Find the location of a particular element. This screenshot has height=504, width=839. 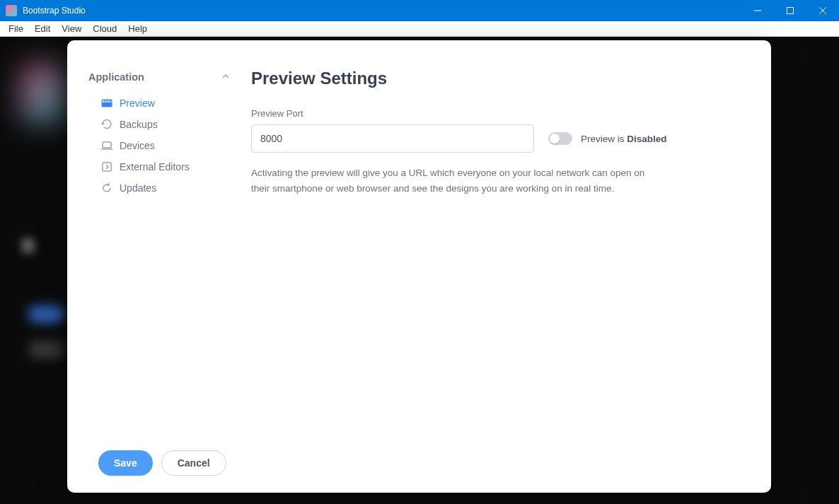

app-icon is located at coordinates (11, 11).